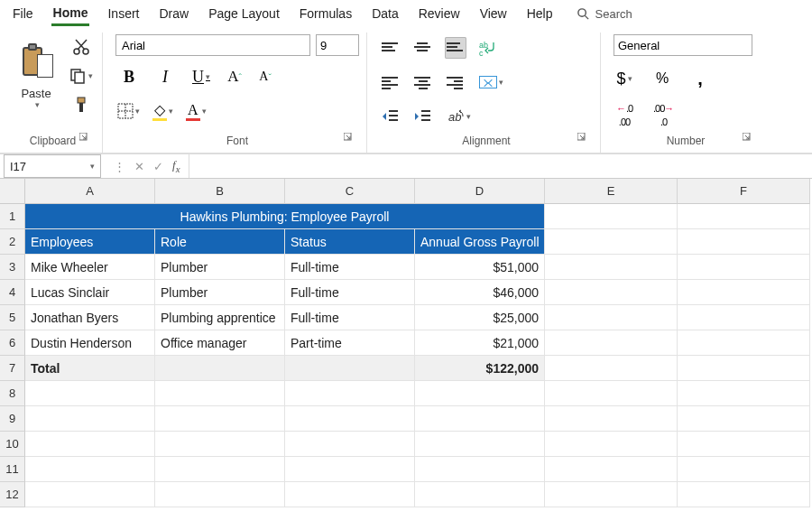 This screenshot has width=812, height=530. What do you see at coordinates (13, 242) in the screenshot?
I see `row-header-2: 2` at bounding box center [13, 242].